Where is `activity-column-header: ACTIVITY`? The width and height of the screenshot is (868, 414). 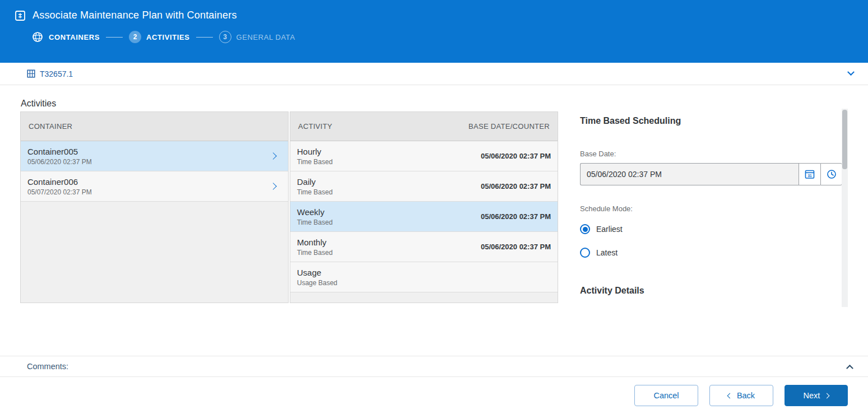 activity-column-header: ACTIVITY is located at coordinates (315, 127).